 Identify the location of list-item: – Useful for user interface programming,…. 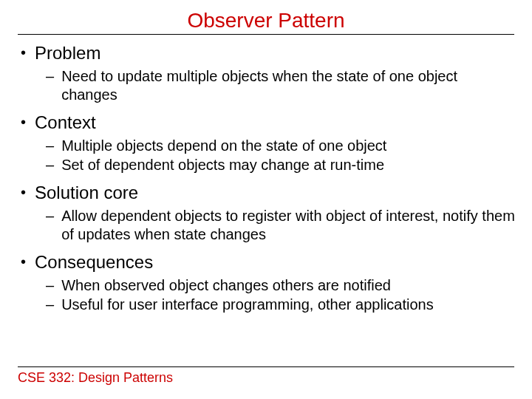
(281, 304).